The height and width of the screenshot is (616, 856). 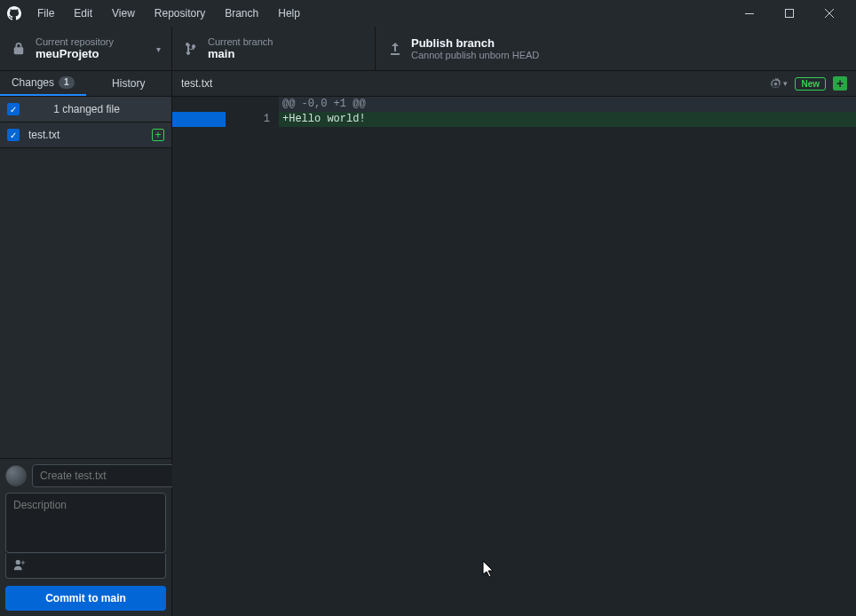 I want to click on tab-history: History, so click(x=130, y=83).